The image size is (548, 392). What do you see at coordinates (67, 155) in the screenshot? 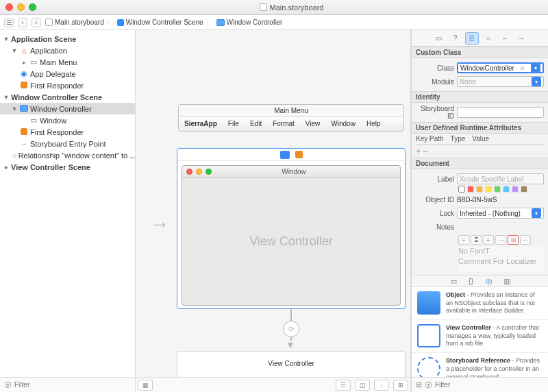
I see `outline-relationship: ○Relationship "window content" to ...` at bounding box center [67, 155].